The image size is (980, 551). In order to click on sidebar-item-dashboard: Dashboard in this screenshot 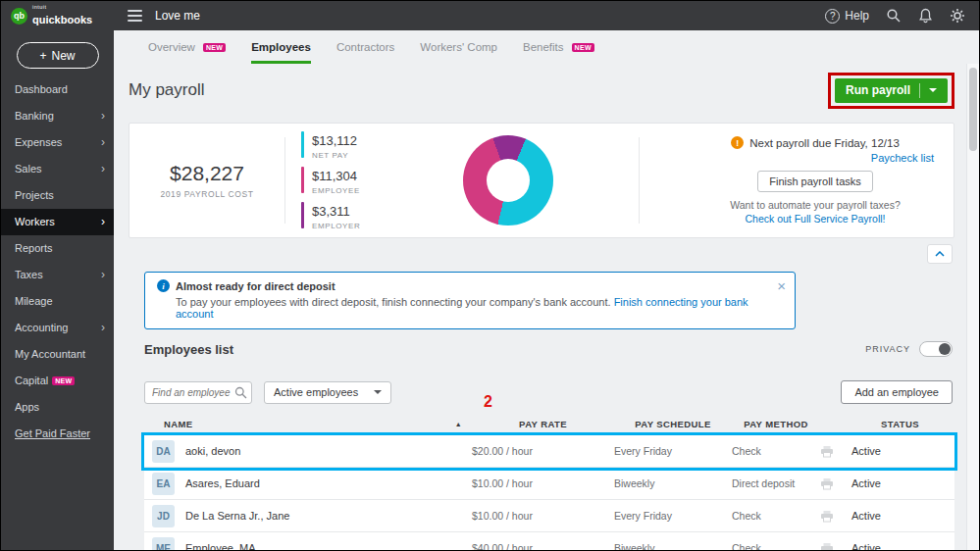, I will do `click(57, 90)`.